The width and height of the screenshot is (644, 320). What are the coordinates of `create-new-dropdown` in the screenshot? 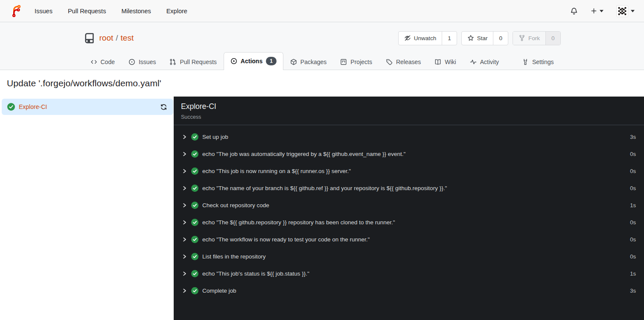 It's located at (597, 11).